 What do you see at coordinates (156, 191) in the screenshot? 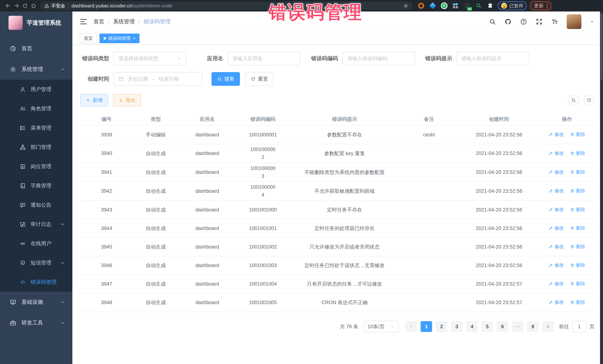
I see `cell-type: 自动生成` at bounding box center [156, 191].